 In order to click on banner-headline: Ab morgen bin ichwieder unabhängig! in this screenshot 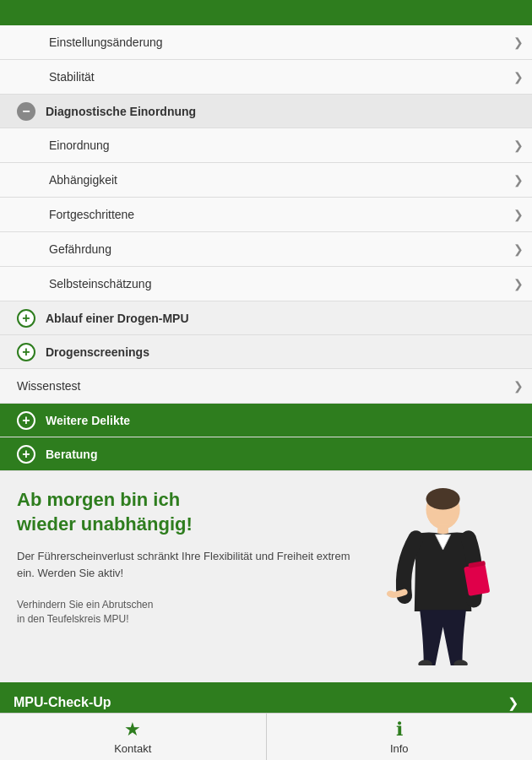, I will do `click(186, 512)`.